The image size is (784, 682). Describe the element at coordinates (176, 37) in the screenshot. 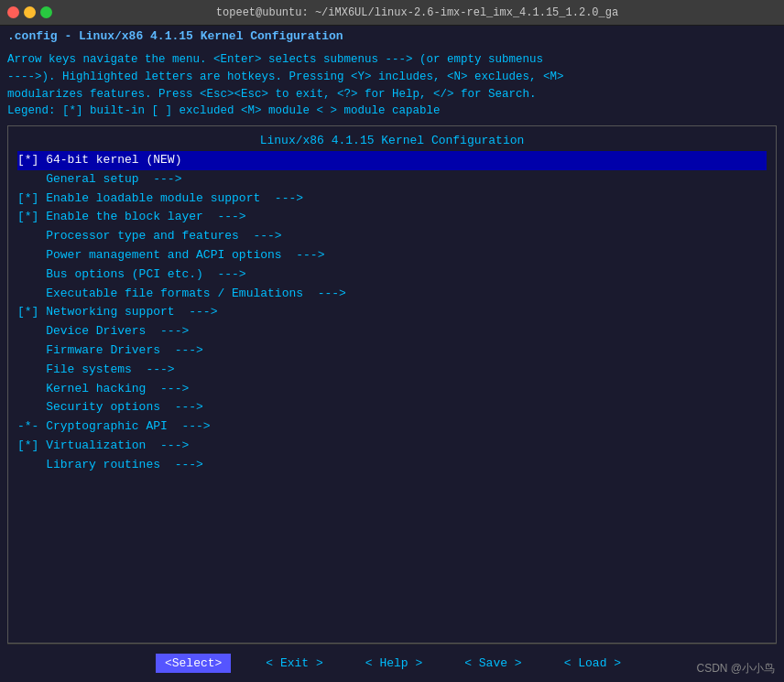

I see `menubar-title: .config - Linux/x86 4.1.15 Kernel Config…` at that location.